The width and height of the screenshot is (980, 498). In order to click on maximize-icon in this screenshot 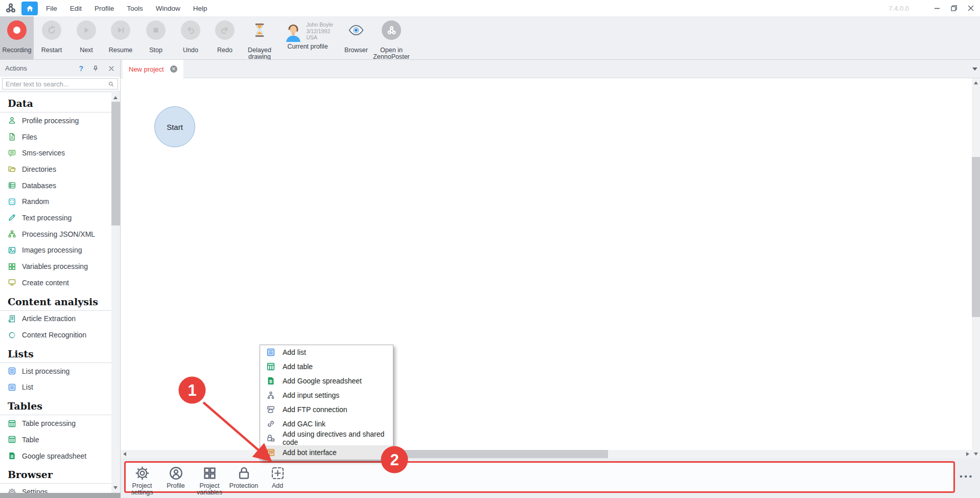, I will do `click(954, 8)`.